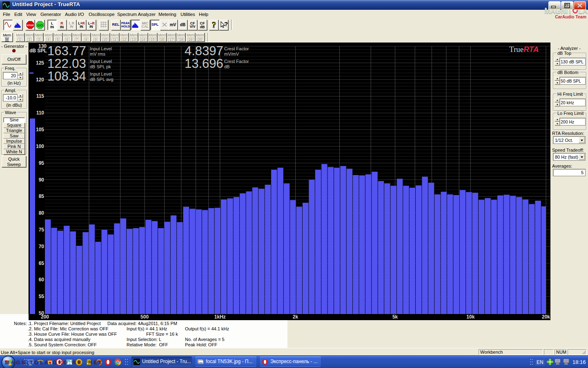 This screenshot has width=588, height=368. I want to click on wave-white-n-button: White N, so click(14, 152).